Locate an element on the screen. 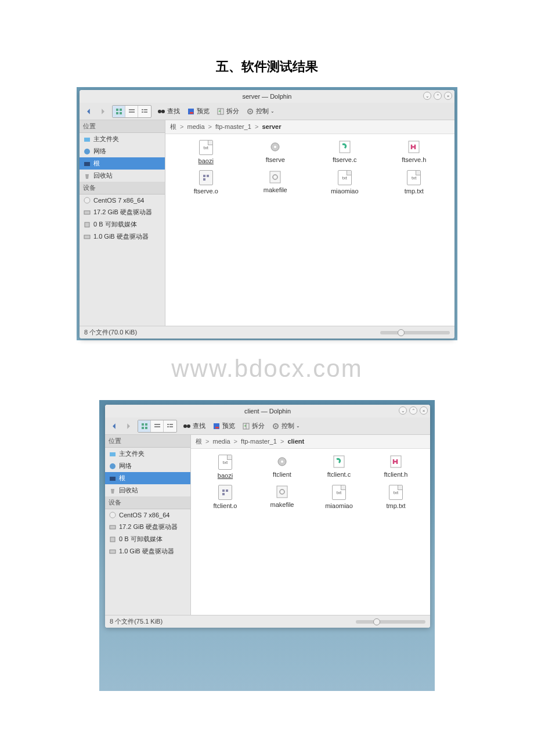 This screenshot has height=756, width=534. file-ftclient-h: ftclient.h is located at coordinates (396, 467).